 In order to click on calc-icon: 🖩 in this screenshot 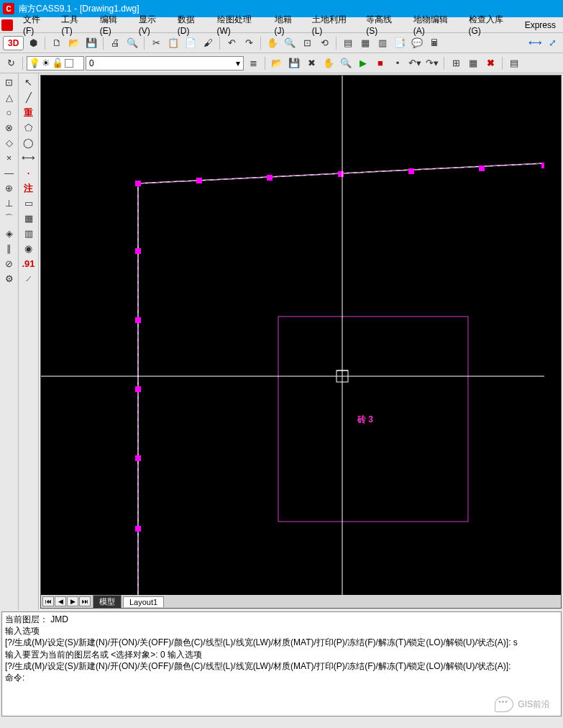, I will do `click(434, 43)`.